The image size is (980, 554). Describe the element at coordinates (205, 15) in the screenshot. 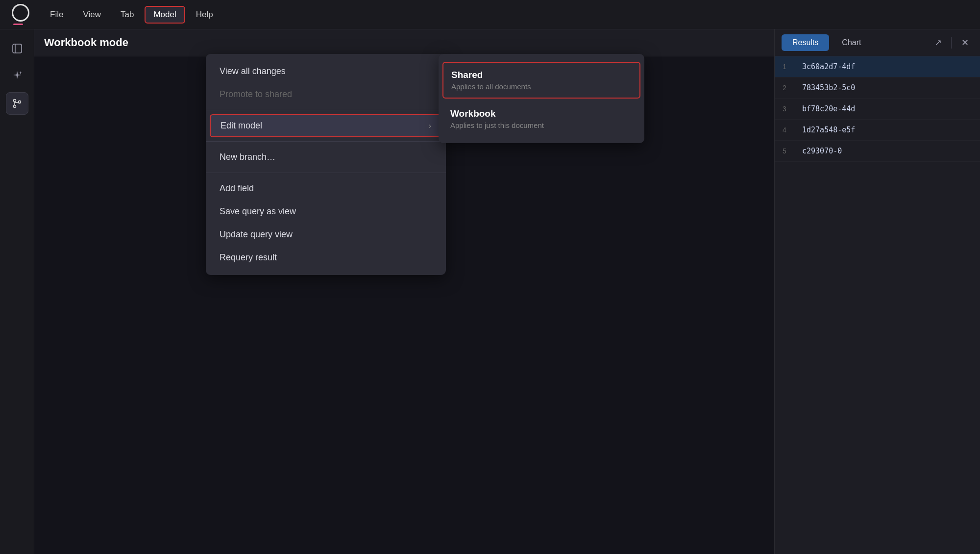

I see `menu-help: Help` at that location.